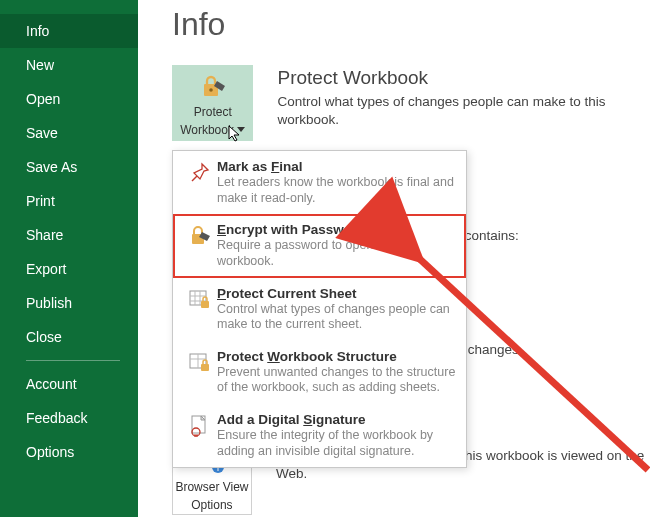  I want to click on menu-desc: Control what types of changes people can…, so click(336, 318).